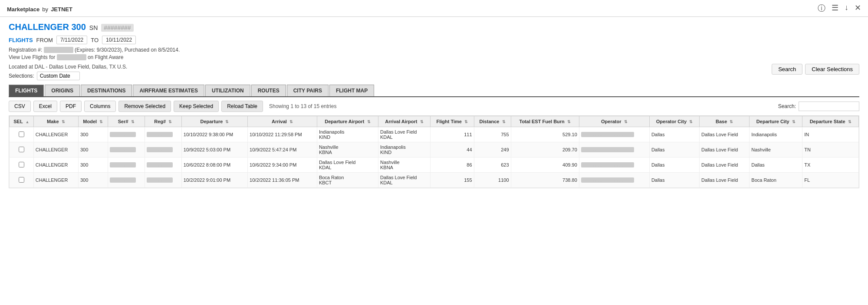 The width and height of the screenshot is (868, 305). What do you see at coordinates (196, 106) in the screenshot?
I see `keep-selected-button: Keep Selected` at bounding box center [196, 106].